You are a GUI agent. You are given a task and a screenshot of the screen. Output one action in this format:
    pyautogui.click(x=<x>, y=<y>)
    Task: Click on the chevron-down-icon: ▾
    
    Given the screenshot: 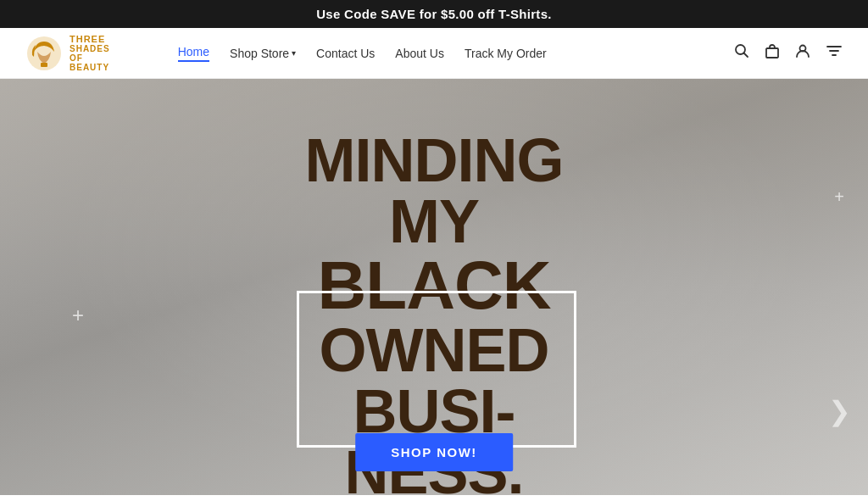 What is the action you would take?
    pyautogui.click(x=293, y=53)
    